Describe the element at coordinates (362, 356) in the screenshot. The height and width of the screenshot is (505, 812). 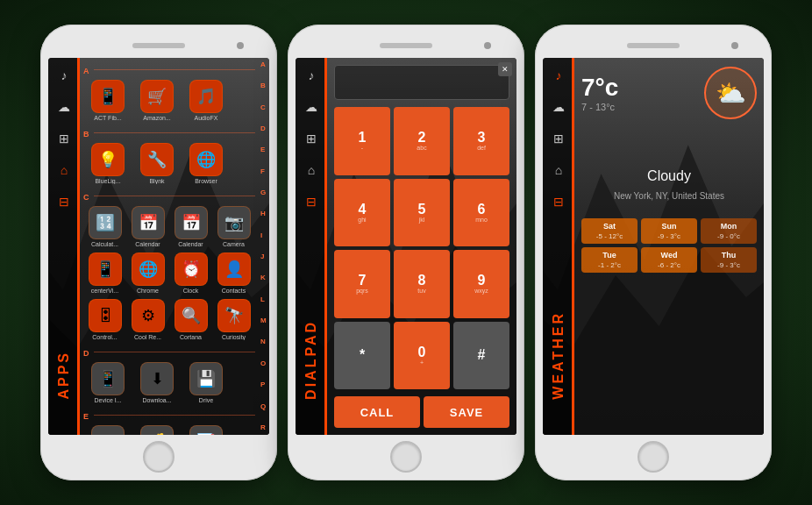
I see `dial-key-star: *` at that location.